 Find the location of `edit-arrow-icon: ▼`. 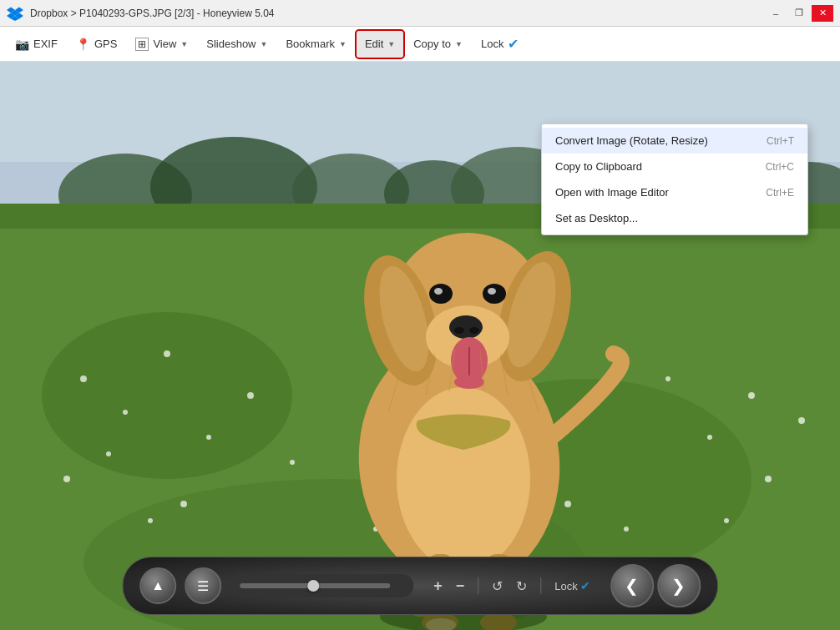

edit-arrow-icon: ▼ is located at coordinates (391, 44).